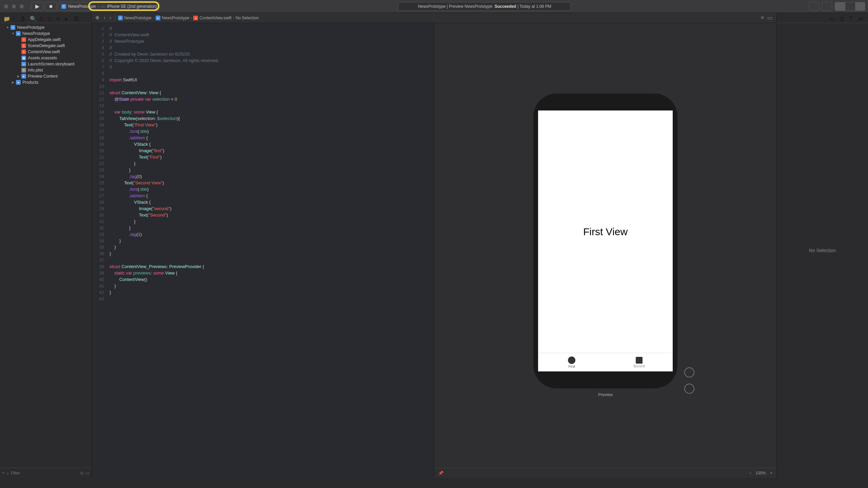 The height and width of the screenshot is (488, 868). I want to click on tree-file: sAppDelegate.swift, so click(45, 40).